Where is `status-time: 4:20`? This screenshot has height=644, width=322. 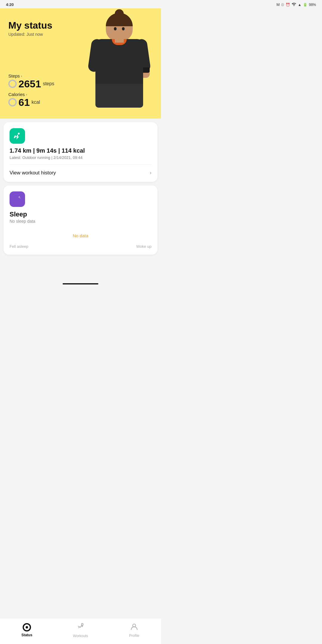
status-time: 4:20 is located at coordinates (10, 5).